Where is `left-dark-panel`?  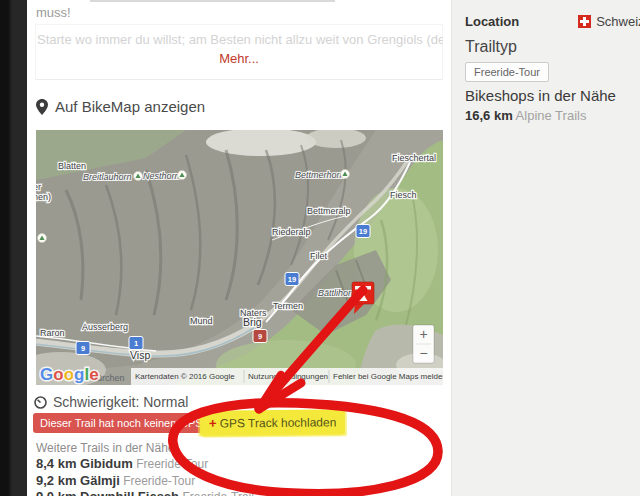 left-dark-panel is located at coordinates (14, 248).